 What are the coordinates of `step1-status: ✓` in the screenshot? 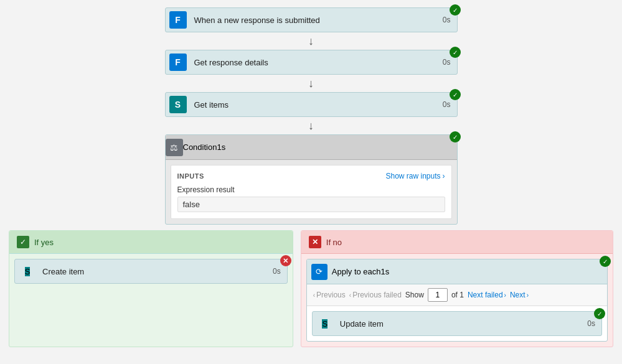 It's located at (455, 10).